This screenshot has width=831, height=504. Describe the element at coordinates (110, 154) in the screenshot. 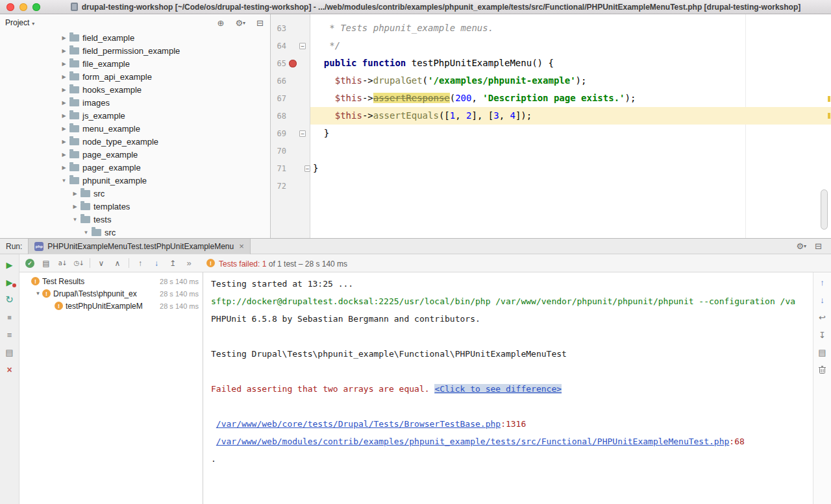

I see `tree-item-label: page_example` at that location.